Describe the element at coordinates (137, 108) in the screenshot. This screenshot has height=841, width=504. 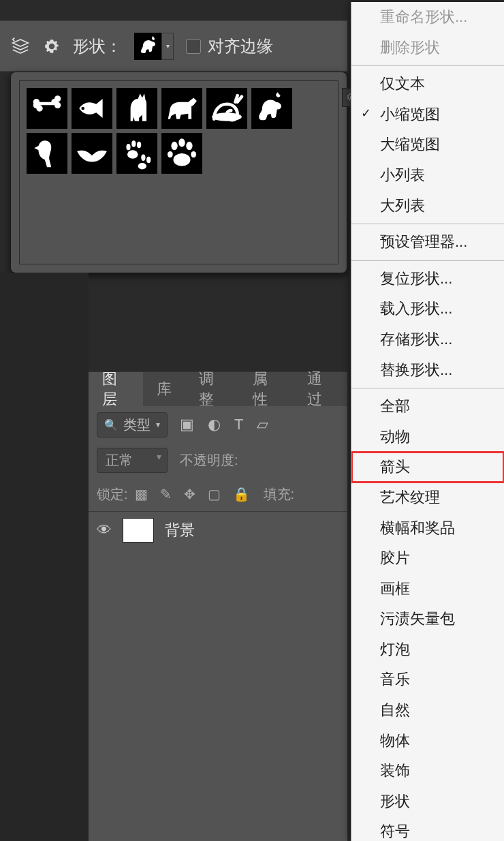
I see `shape-cat` at that location.